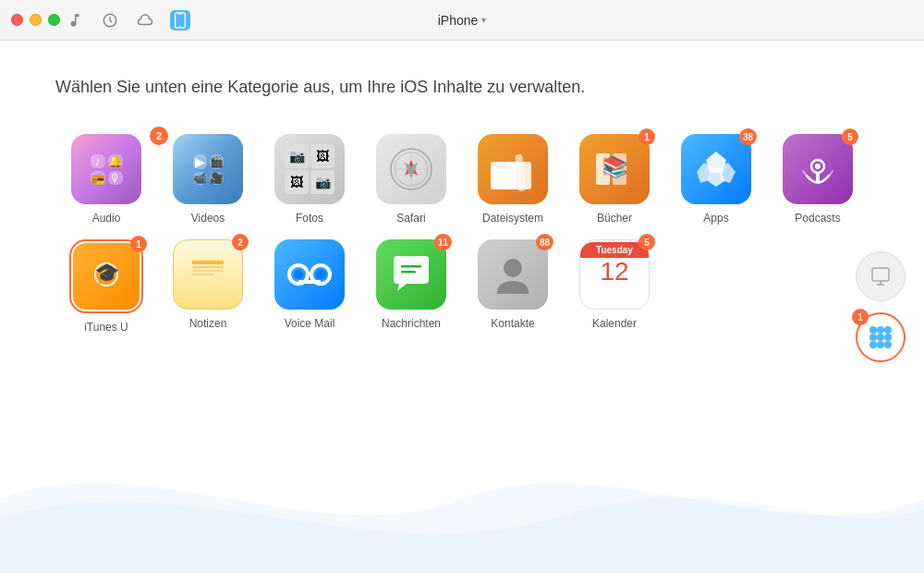 The width and height of the screenshot is (924, 573). I want to click on audio-label: Audio, so click(107, 218).